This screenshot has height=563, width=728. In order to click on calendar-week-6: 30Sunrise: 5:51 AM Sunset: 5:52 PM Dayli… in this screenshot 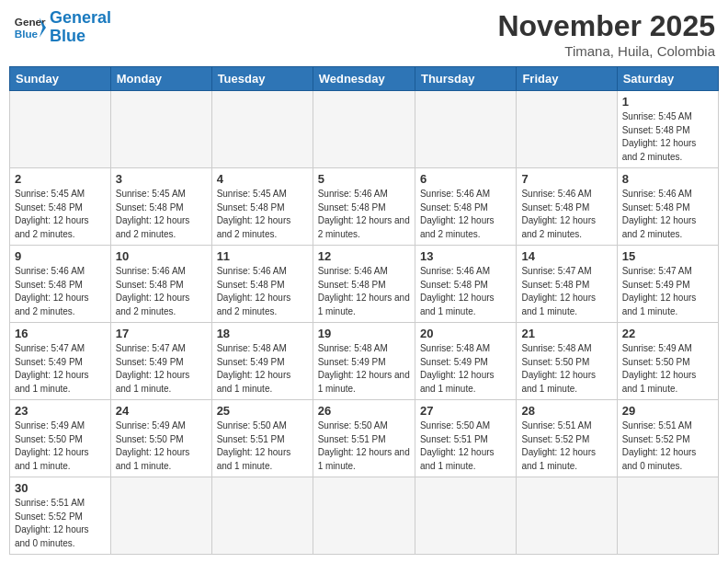, I will do `click(364, 516)`.